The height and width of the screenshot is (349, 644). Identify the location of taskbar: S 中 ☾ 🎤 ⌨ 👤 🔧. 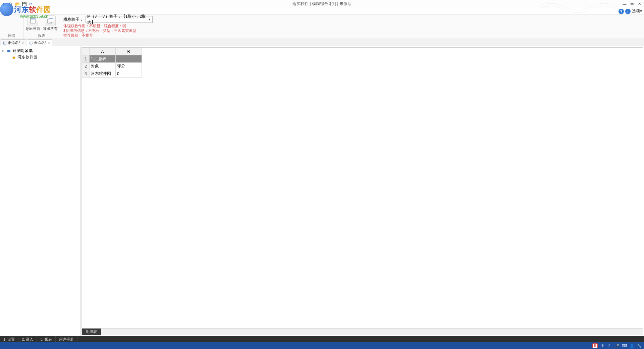
(322, 346).